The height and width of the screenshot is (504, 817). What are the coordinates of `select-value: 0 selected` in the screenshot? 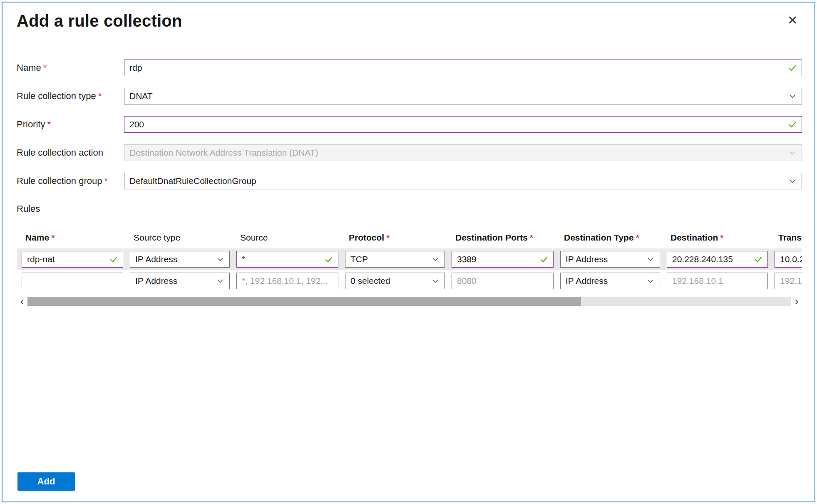 It's located at (370, 281).